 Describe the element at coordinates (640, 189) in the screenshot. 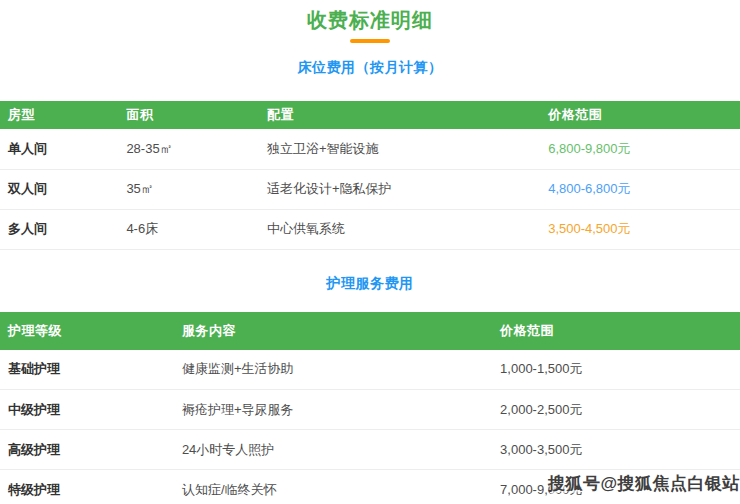

I see `price-cell: 4,800-6,800元` at that location.